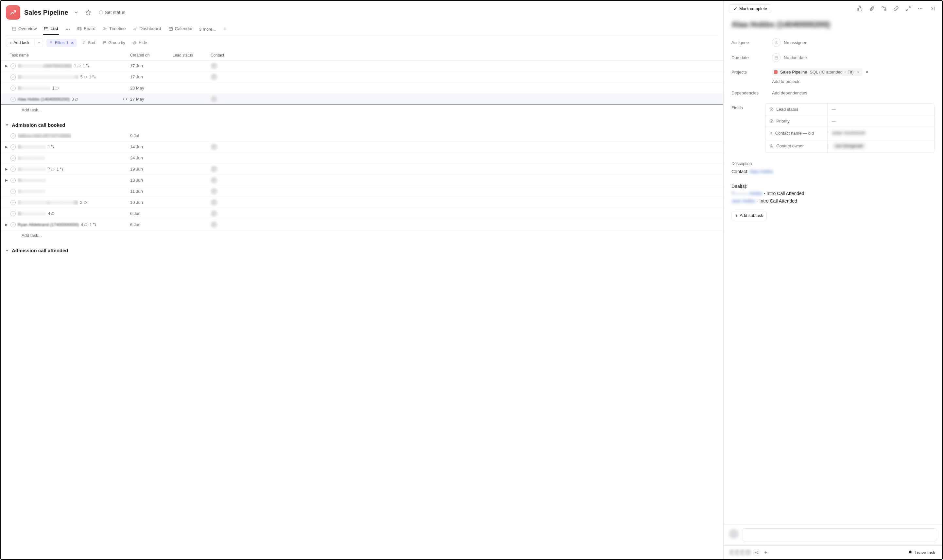 The image size is (943, 560). Describe the element at coordinates (932, 8) in the screenshot. I see `close-panel-icon` at that location.